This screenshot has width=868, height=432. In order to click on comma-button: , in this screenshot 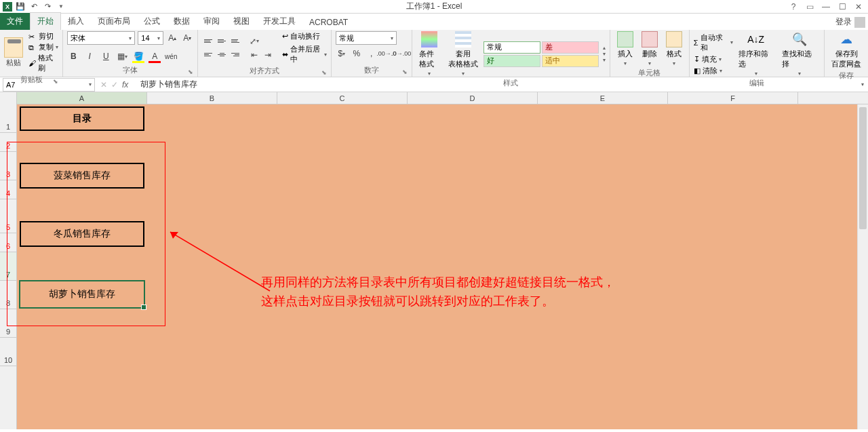, I will do `click(372, 54)`.